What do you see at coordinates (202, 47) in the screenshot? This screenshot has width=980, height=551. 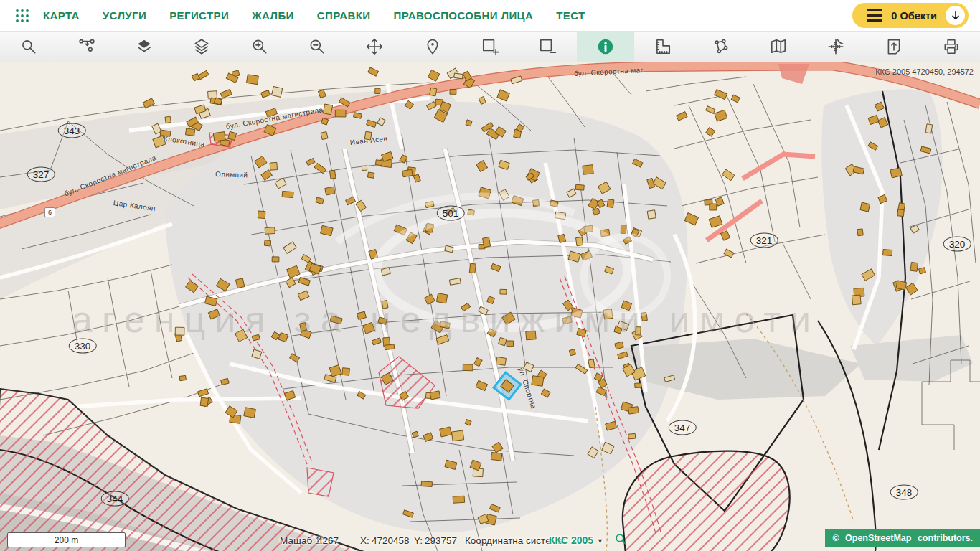 I see `layers-icon` at bounding box center [202, 47].